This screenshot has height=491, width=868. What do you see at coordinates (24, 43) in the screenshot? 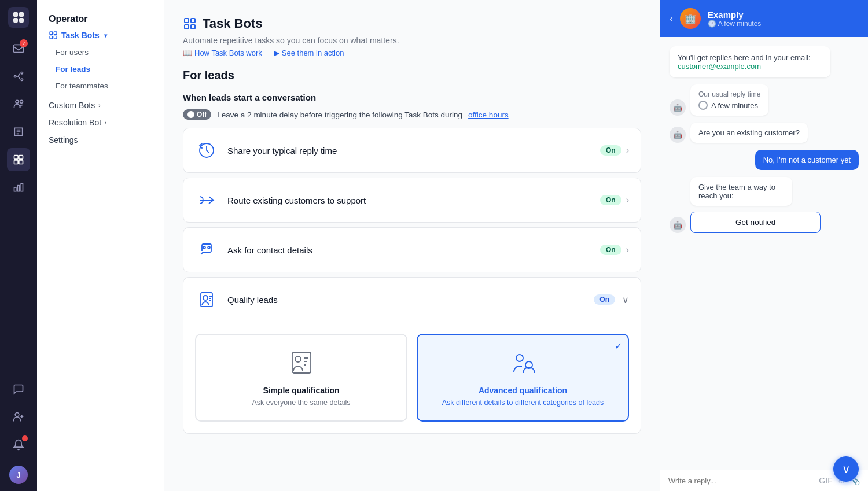
I see `inbox-badge: 7` at bounding box center [24, 43].